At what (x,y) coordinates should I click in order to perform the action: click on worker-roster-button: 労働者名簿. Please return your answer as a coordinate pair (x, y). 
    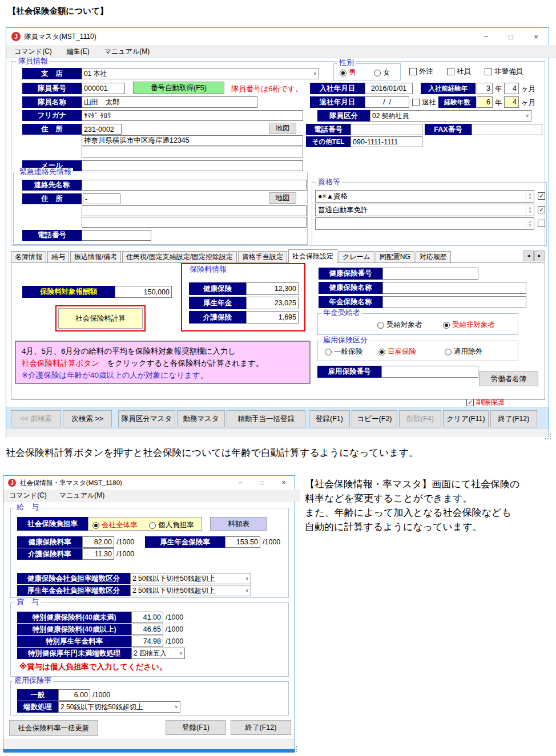
    Looking at the image, I should click on (509, 379).